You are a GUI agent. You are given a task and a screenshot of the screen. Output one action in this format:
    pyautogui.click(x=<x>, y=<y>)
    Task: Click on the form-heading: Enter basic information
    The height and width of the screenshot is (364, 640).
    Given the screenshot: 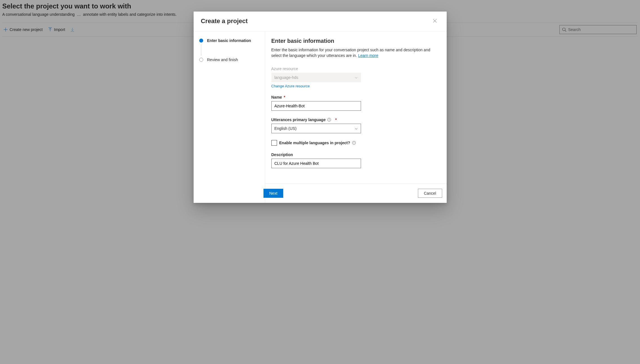 What is the action you would take?
    pyautogui.click(x=356, y=41)
    